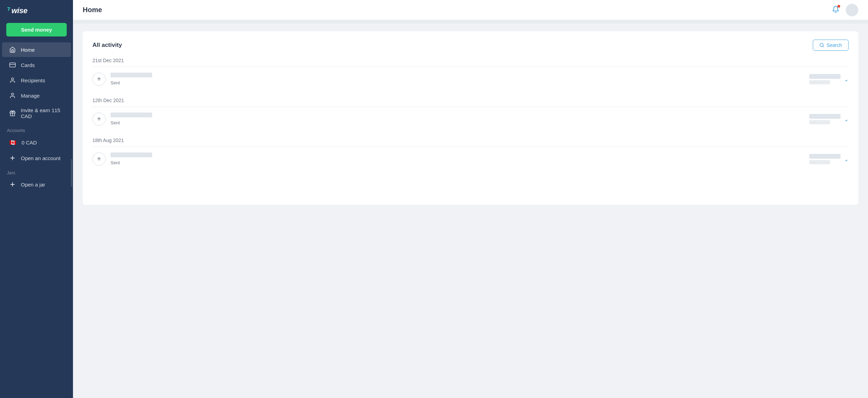 Image resolution: width=868 pixels, height=398 pixels. Describe the element at coordinates (36, 50) in the screenshot. I see `sidebar-item-home: Home` at that location.